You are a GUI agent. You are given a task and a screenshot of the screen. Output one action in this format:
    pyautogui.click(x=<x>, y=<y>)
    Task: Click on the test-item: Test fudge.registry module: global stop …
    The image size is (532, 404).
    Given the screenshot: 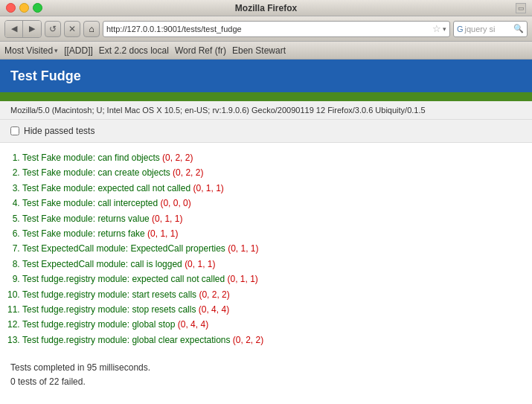 What is the action you would take?
    pyautogui.click(x=272, y=324)
    